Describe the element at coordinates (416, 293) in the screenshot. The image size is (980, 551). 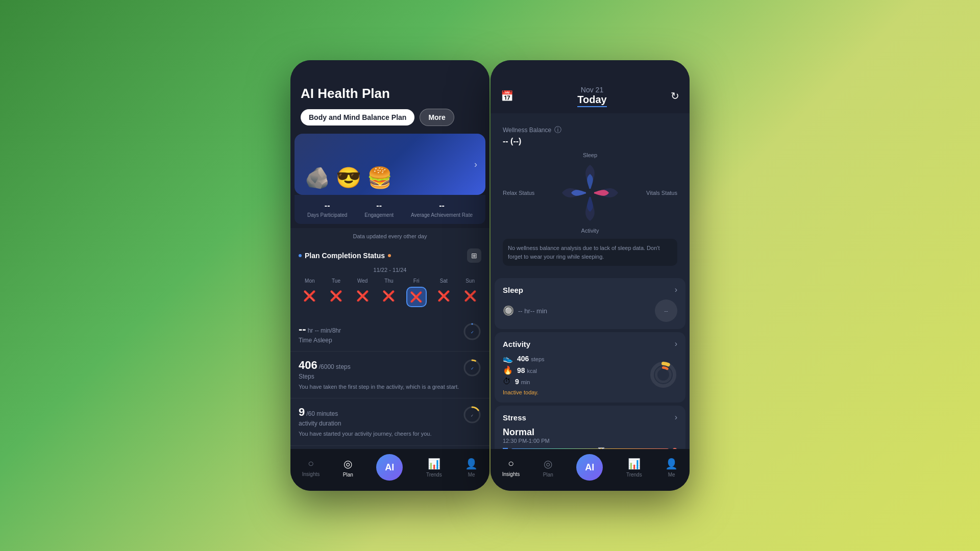
I see `day-fri: Fri ❌` at that location.